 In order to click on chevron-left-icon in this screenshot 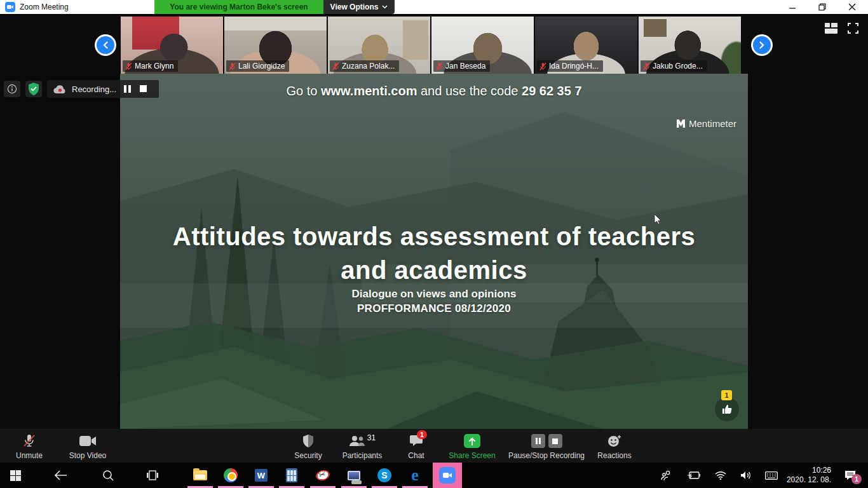, I will do `click(105, 45)`.